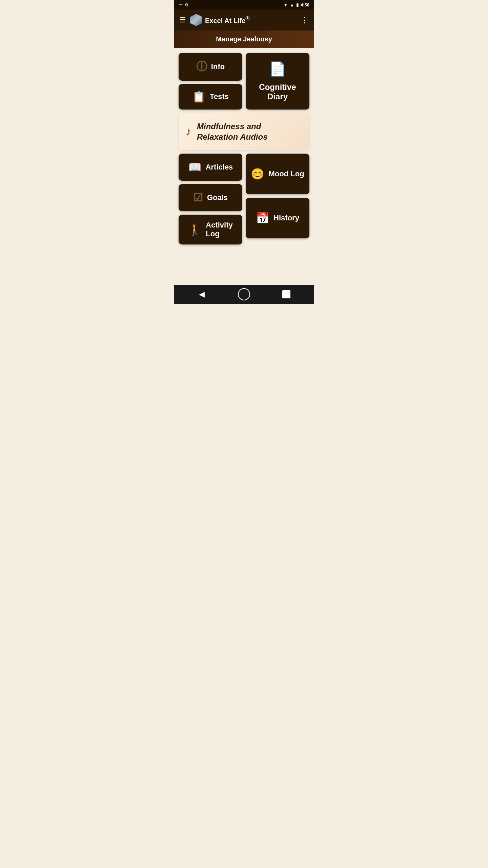 The height and width of the screenshot is (868, 488). Describe the element at coordinates (215, 20) in the screenshot. I see `header-left: ☰ Excel At Life®` at that location.